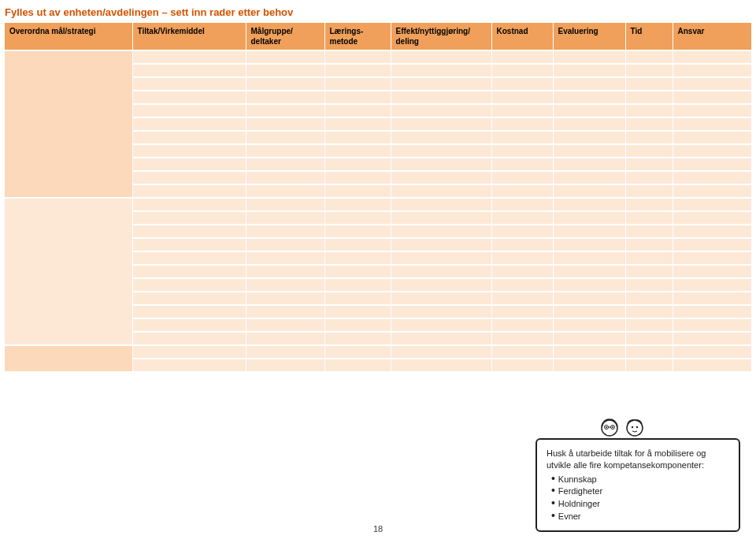 Image resolution: width=756 pixels, height=543 pixels. Describe the element at coordinates (649, 36) in the screenshot. I see `header-tid: Tid` at that location.